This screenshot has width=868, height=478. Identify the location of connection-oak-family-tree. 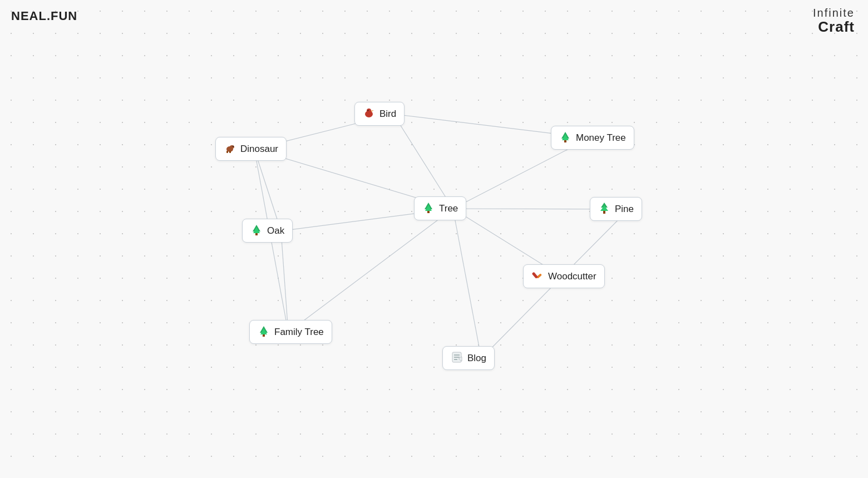
(285, 282).